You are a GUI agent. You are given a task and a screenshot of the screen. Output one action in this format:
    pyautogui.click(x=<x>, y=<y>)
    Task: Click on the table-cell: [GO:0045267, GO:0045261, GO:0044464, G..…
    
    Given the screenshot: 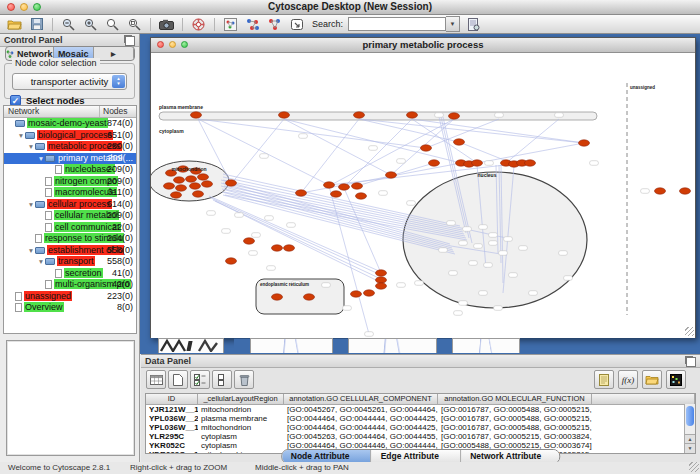 What is the action you would take?
    pyautogui.click(x=361, y=410)
    